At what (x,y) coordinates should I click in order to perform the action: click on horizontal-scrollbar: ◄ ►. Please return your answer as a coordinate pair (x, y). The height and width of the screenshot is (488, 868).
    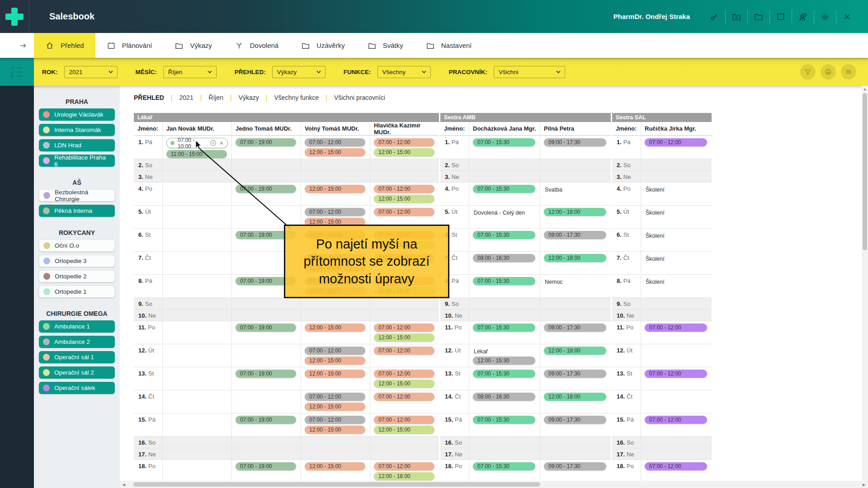
    Looking at the image, I should click on (494, 484).